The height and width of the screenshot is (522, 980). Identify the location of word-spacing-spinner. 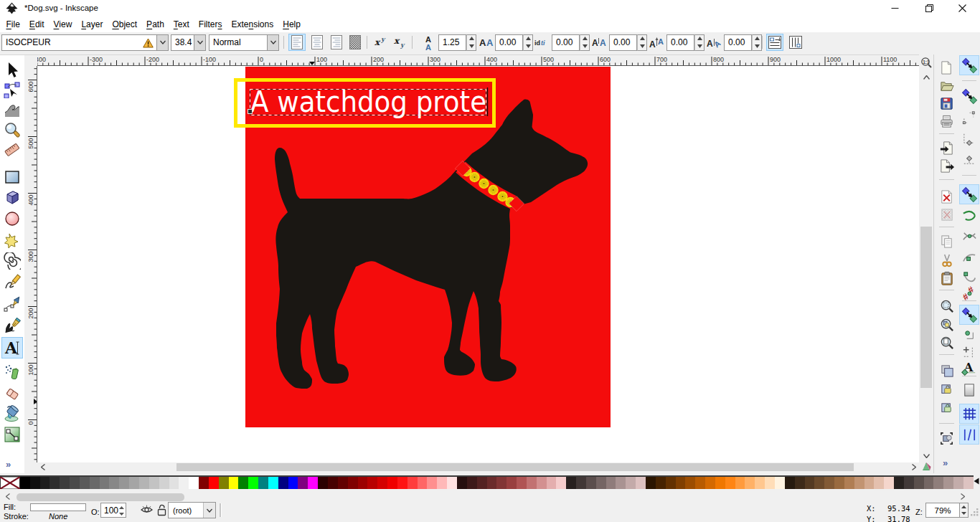
(585, 43).